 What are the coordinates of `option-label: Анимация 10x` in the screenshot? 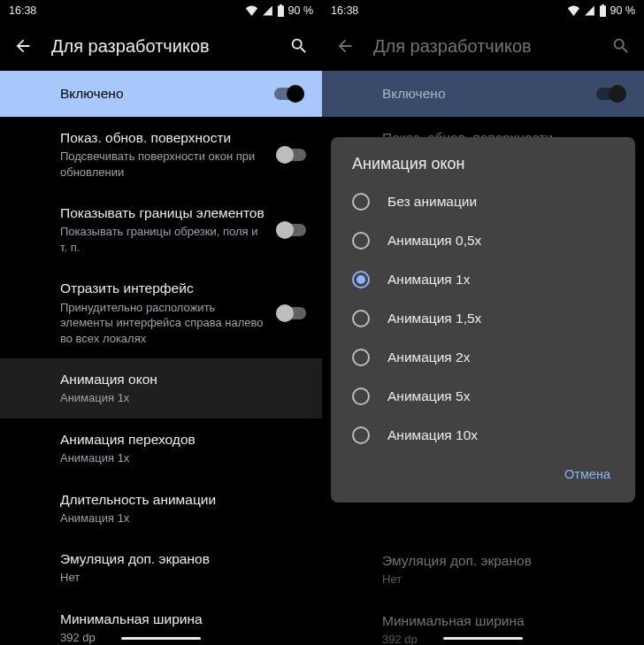 It's located at (433, 435).